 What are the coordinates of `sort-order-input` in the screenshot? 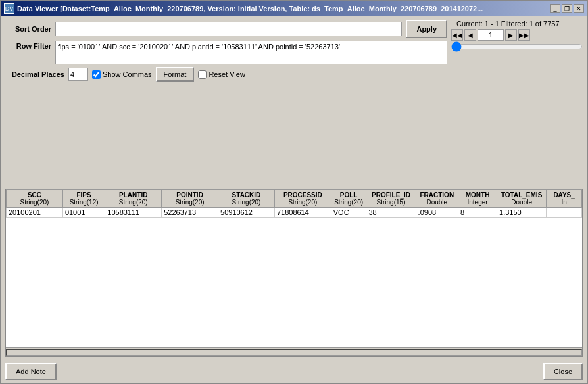 It's located at (229, 29).